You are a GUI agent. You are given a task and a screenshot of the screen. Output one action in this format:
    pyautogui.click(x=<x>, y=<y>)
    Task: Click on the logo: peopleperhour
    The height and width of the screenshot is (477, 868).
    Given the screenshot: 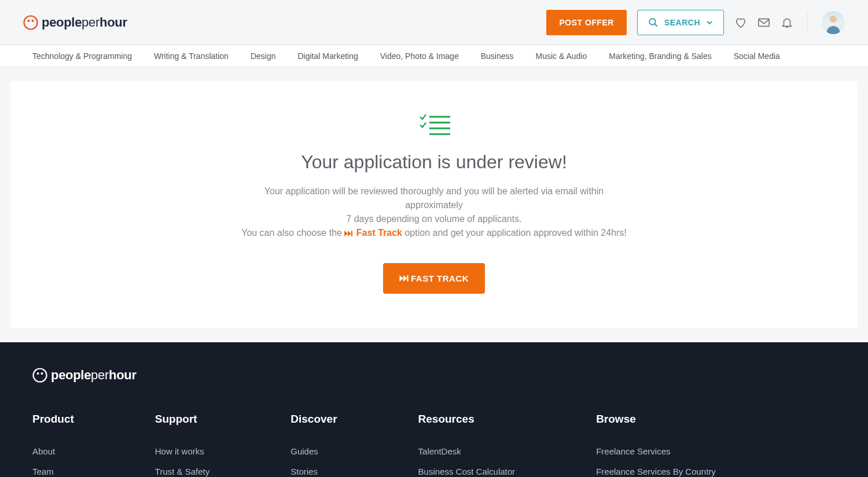 What is the action you would take?
    pyautogui.click(x=75, y=23)
    